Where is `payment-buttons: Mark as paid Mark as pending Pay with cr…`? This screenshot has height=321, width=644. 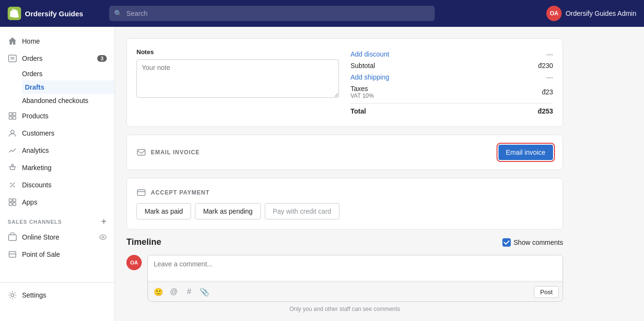 payment-buttons: Mark as paid Mark as pending Pay with cr… is located at coordinates (345, 211).